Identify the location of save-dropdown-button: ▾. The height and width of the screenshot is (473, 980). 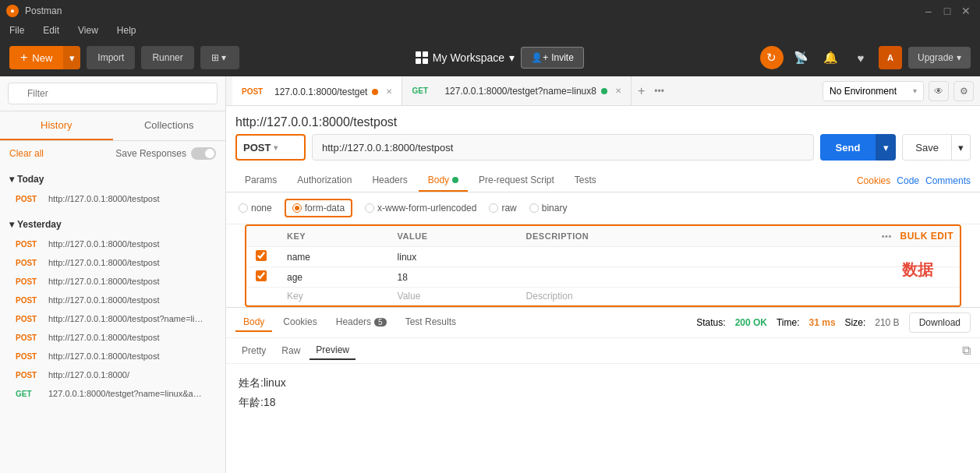
(961, 147).